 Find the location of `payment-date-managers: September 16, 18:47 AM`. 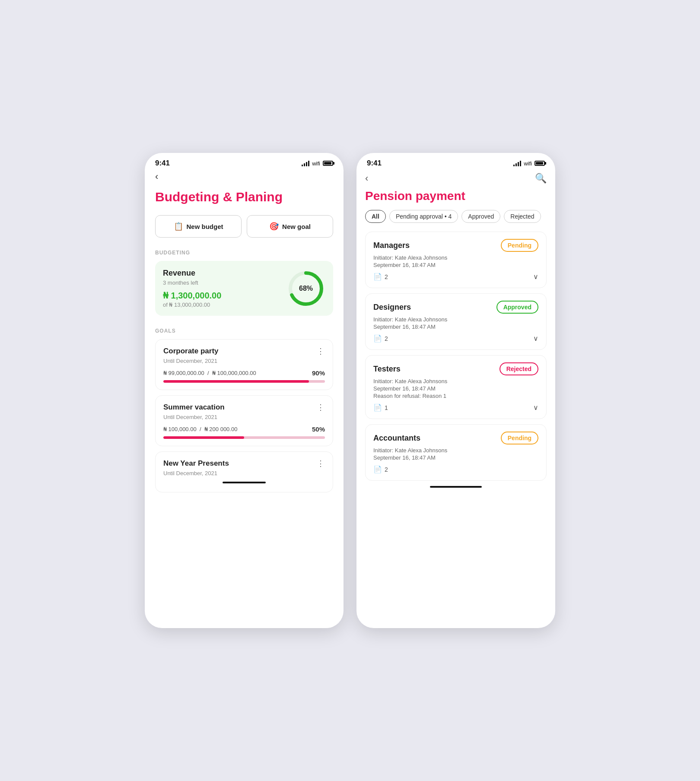

payment-date-managers: September 16, 18:47 AM is located at coordinates (456, 265).